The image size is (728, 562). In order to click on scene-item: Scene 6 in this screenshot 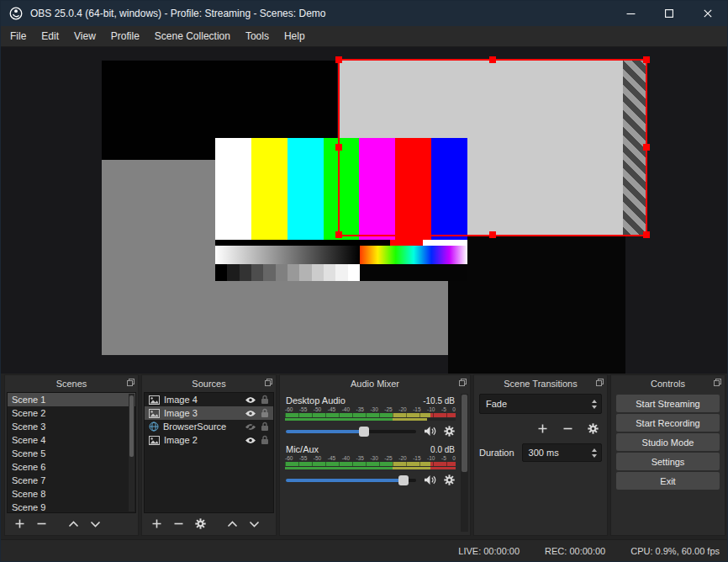, I will do `click(71, 467)`.